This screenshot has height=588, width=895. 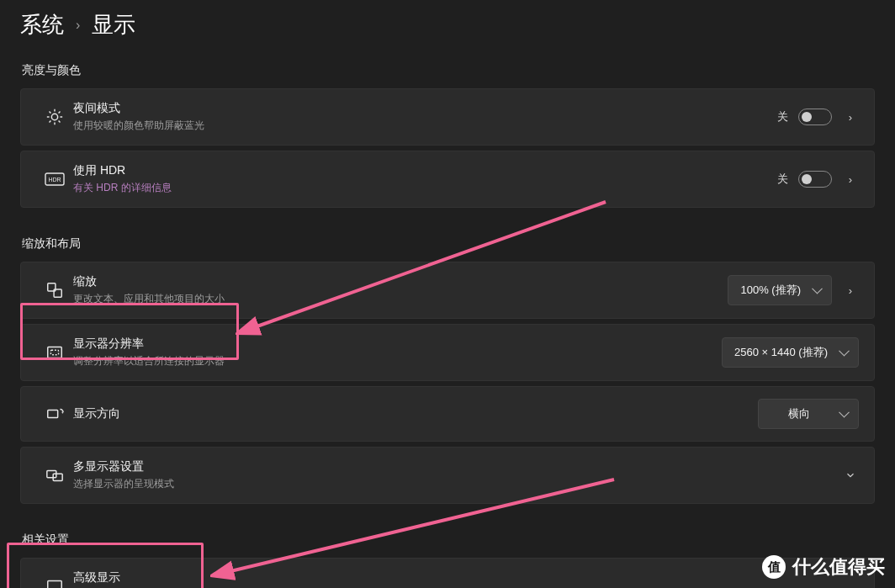 I want to click on scale-dropdown: 100% (推荐), so click(x=780, y=290).